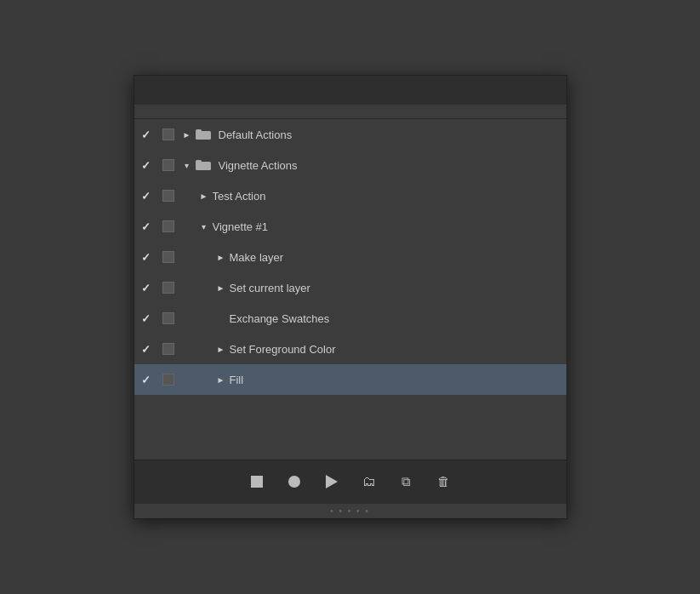  I want to click on bottom-toolbar: 🗂 ⧉ 🗑, so click(350, 482).